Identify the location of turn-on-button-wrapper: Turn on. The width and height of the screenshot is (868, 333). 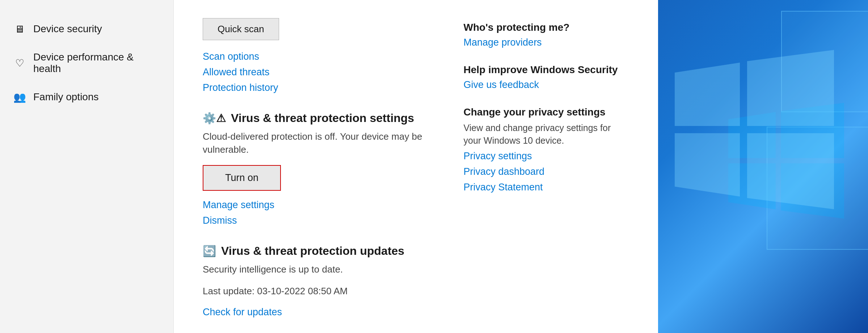
(242, 178).